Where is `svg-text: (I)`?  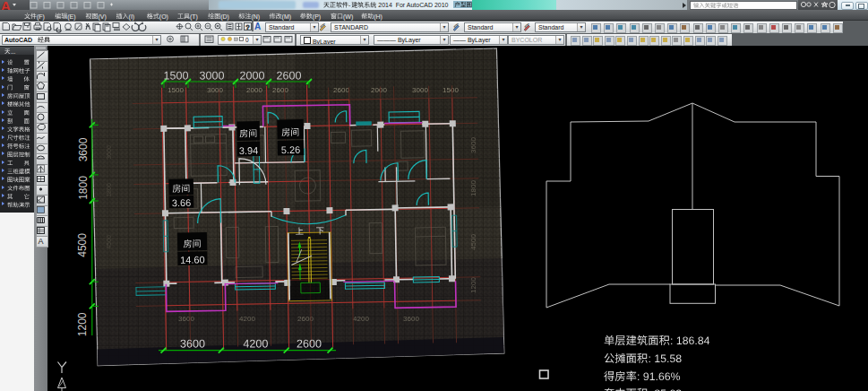
svg-text: (I) is located at coordinates (133, 17).